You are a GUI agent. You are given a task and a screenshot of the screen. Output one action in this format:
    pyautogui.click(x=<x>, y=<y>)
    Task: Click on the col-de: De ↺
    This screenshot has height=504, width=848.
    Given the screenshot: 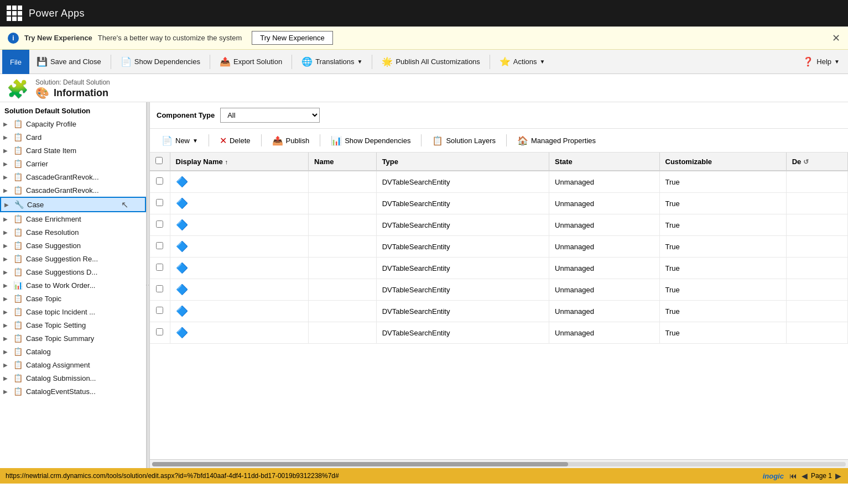 What is the action you would take?
    pyautogui.click(x=816, y=161)
    